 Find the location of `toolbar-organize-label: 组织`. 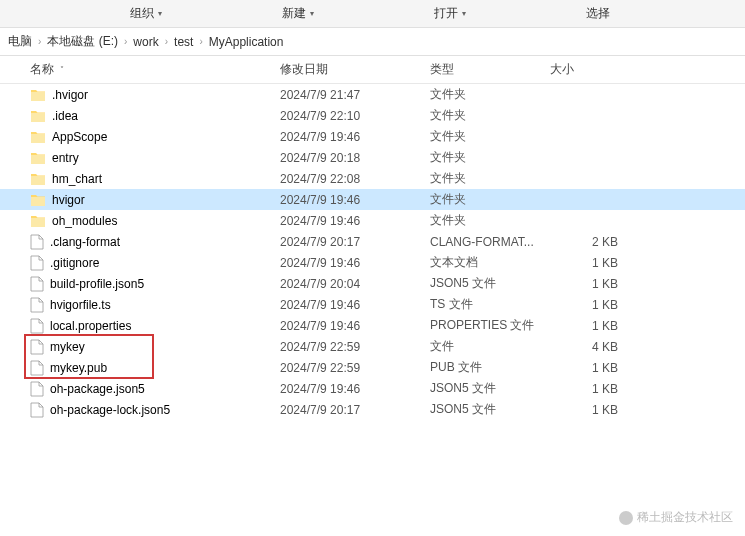

toolbar-organize-label: 组织 is located at coordinates (142, 14).